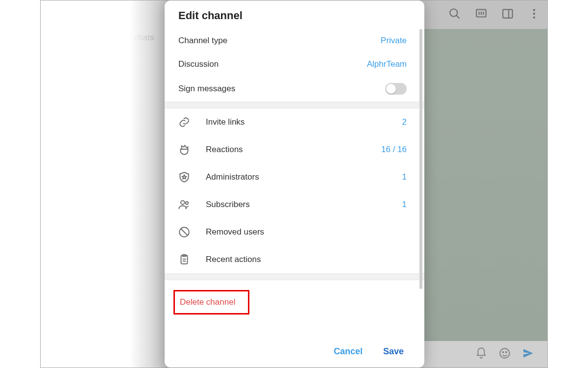  I want to click on invite-links-count: 2, so click(405, 122).